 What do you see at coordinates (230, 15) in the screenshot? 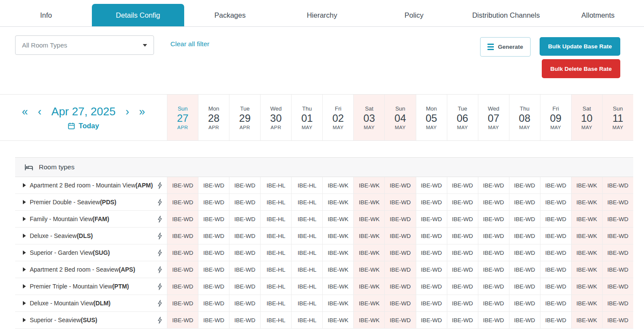
I see `tab-packages: Packages` at bounding box center [230, 15].